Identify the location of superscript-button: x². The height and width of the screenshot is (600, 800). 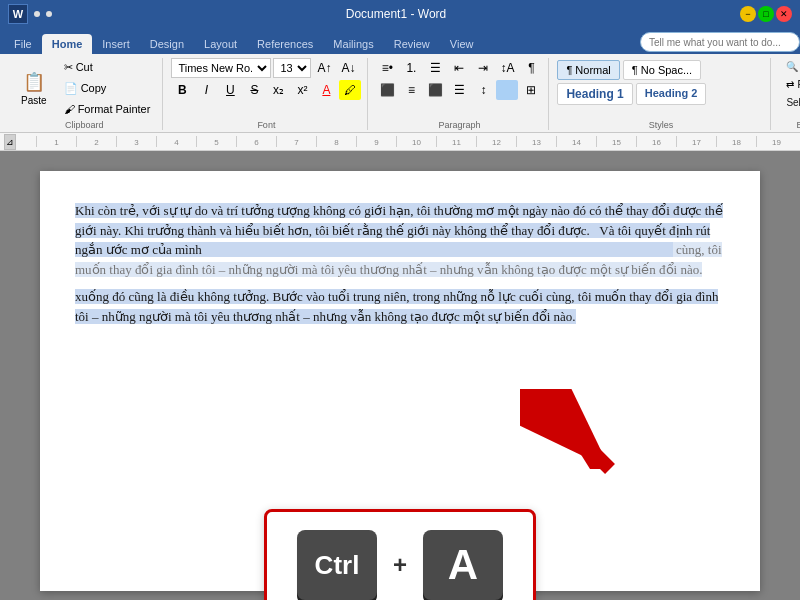
(302, 90).